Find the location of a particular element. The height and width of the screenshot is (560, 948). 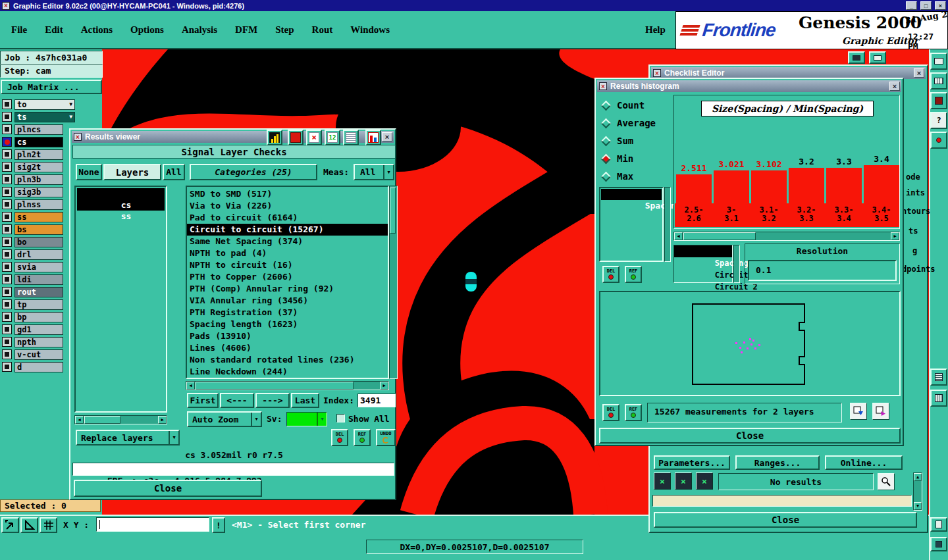

snapshot-tool-button is located at coordinates (856, 58).